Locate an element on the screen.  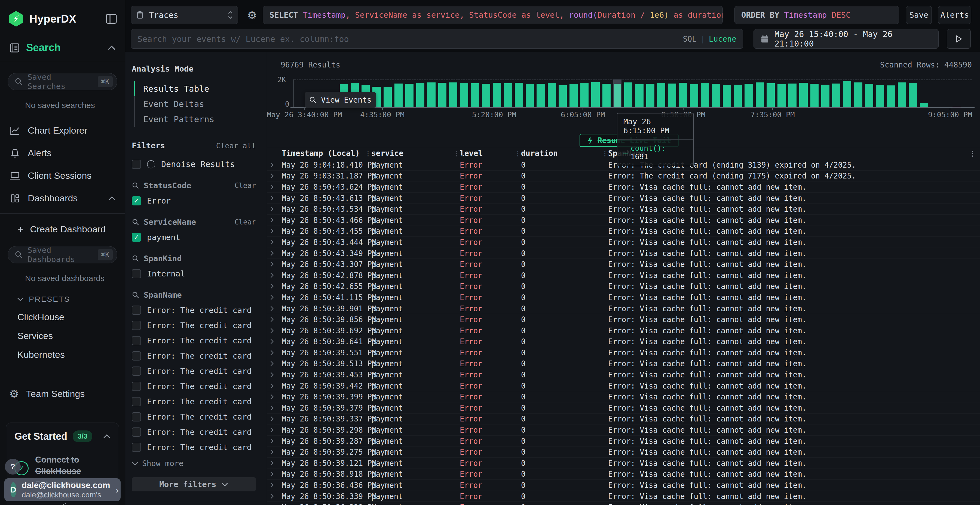
lucene-search-input: Search your events w/ Lucene ex. column:… is located at coordinates (437, 39).